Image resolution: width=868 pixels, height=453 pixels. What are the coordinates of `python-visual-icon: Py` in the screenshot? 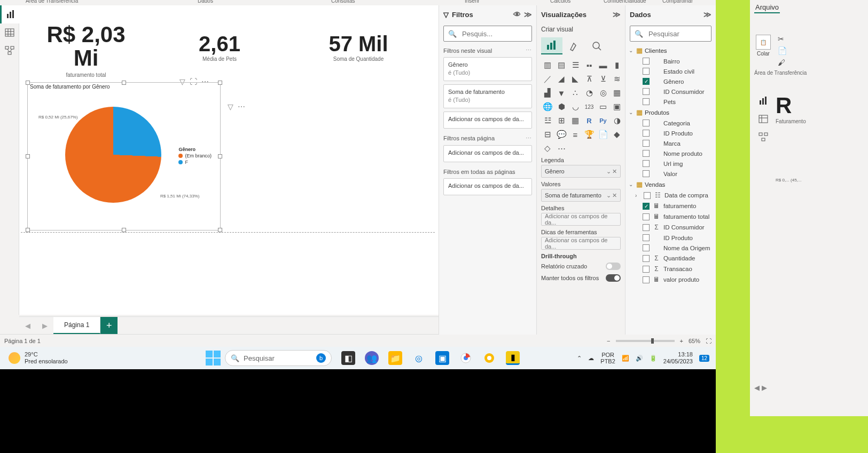 It's located at (603, 121).